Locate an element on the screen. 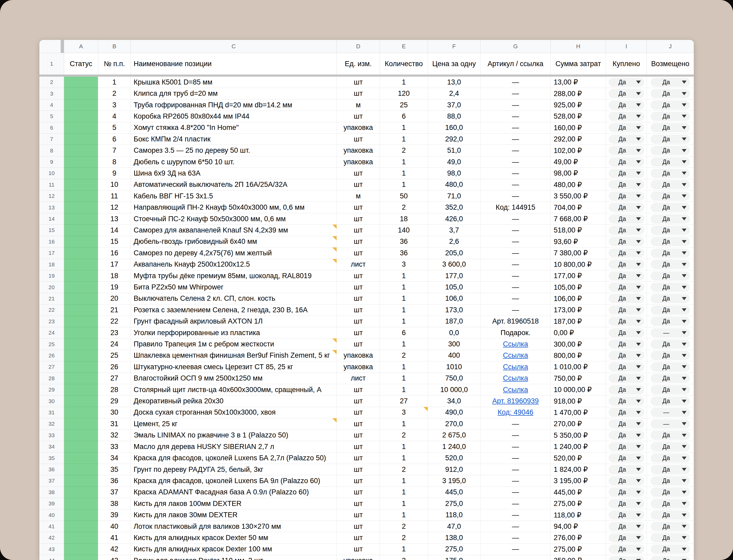  total-cost-cell: 5 350,00 ₽ is located at coordinates (578, 435).